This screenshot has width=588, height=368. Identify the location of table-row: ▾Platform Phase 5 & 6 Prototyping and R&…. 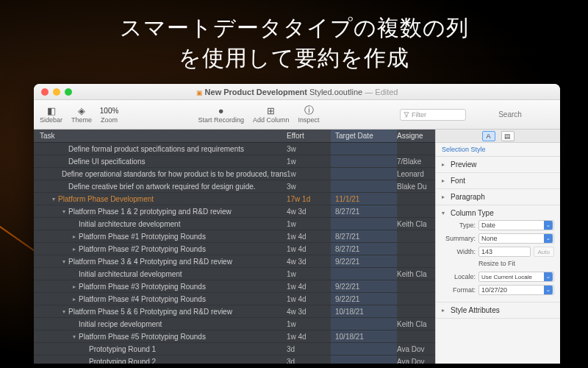
(234, 312).